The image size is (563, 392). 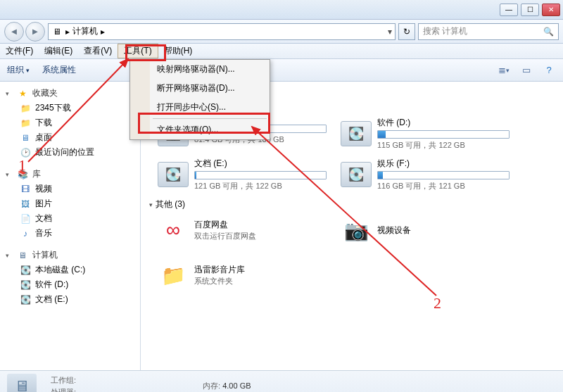 What do you see at coordinates (44, 218) in the screenshot?
I see `sidebar-item-label: 文档` at bounding box center [44, 218].